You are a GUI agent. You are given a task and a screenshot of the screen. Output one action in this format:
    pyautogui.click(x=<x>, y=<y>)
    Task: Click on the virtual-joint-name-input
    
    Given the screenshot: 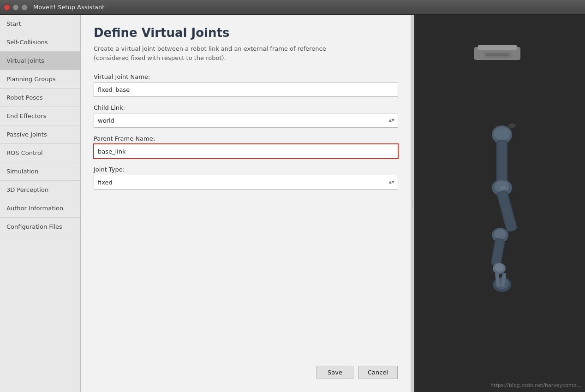 What is the action you would take?
    pyautogui.click(x=246, y=89)
    